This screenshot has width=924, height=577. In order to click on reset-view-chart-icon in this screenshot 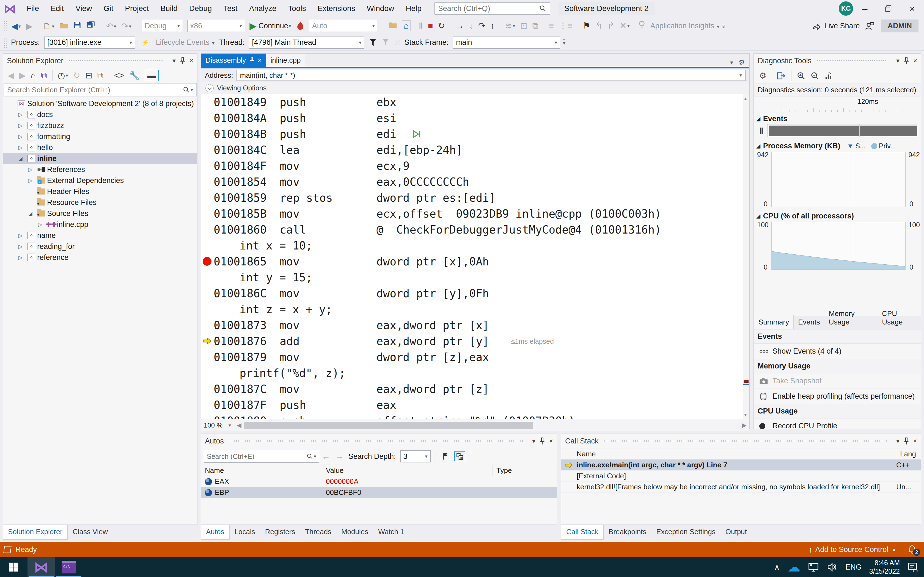, I will do `click(829, 76)`.